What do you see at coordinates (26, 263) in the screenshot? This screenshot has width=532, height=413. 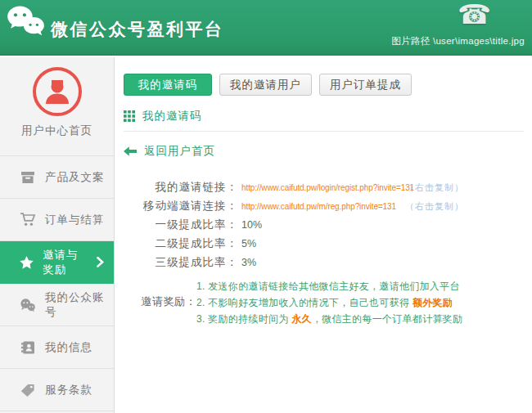 I see `star-icon` at bounding box center [26, 263].